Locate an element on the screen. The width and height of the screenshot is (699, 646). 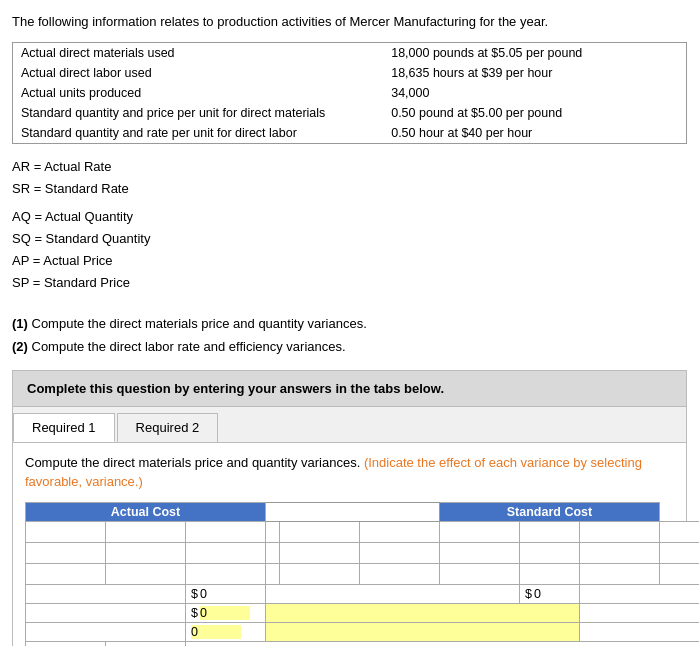
dollar-sign-2: $ is located at coordinates (530, 594).